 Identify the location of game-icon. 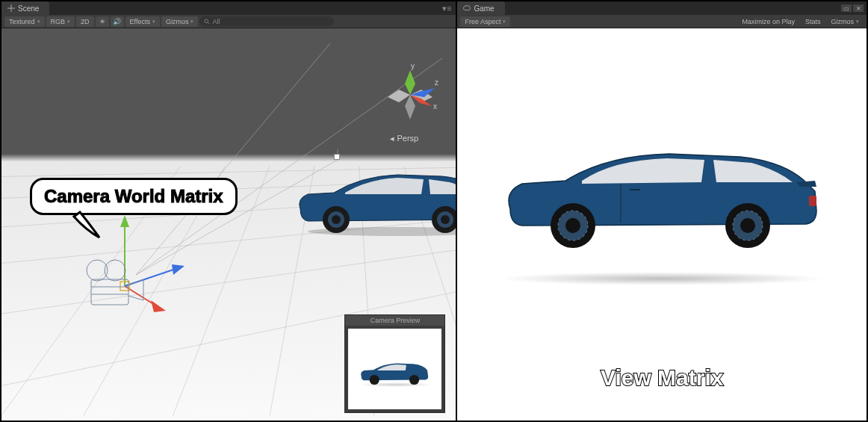
(467, 8).